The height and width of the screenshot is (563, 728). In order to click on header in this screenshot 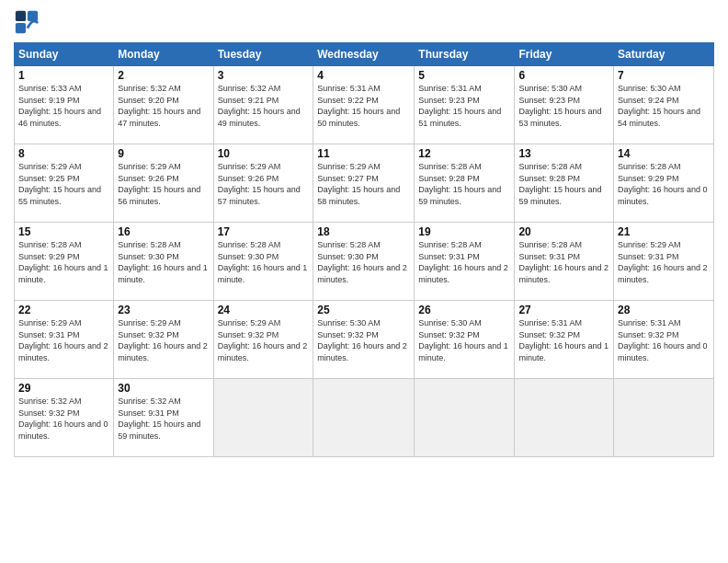, I will do `click(364, 22)`.